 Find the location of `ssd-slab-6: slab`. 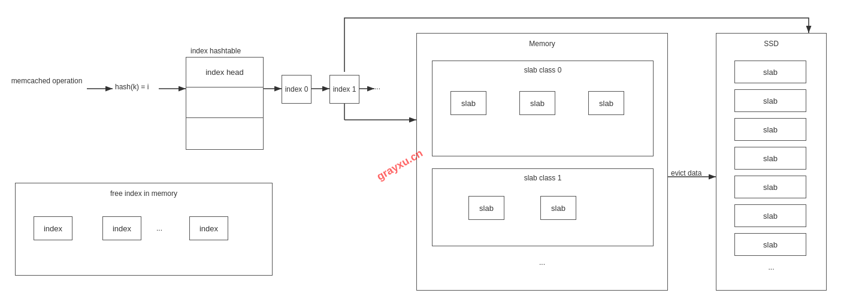

ssd-slab-6: slab is located at coordinates (770, 244).